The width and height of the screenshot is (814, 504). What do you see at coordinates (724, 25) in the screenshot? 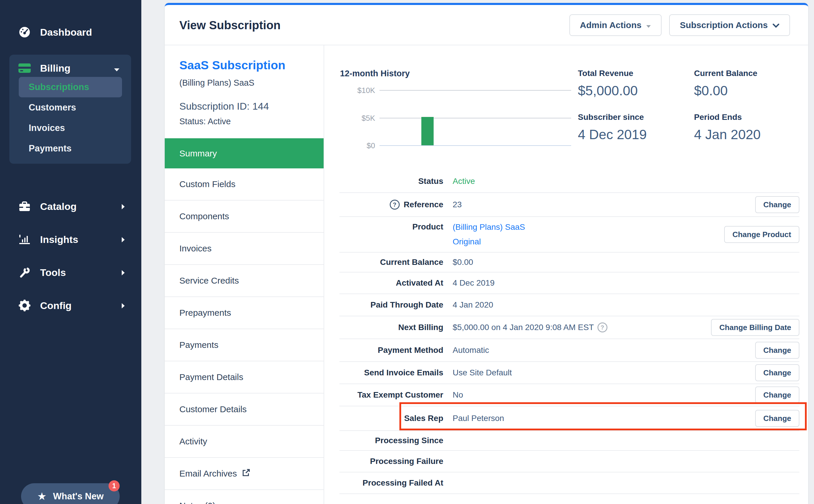
I see `subscription-actions-label: Subscription Actions` at bounding box center [724, 25].